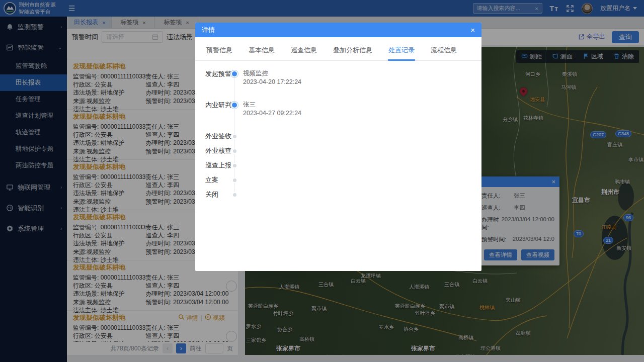 The image size is (644, 362). I want to click on timeline-step-label: 内业研判, so click(218, 105).